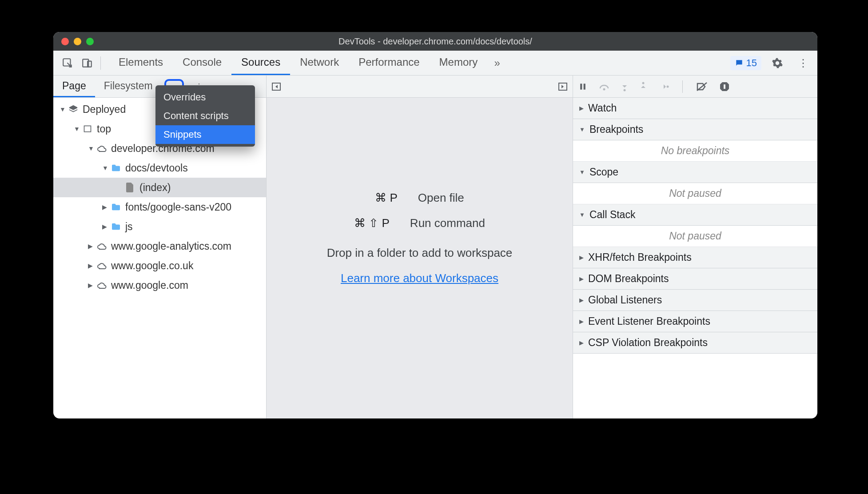  I want to click on tree-row: ▶www.google.co.uk, so click(160, 266).